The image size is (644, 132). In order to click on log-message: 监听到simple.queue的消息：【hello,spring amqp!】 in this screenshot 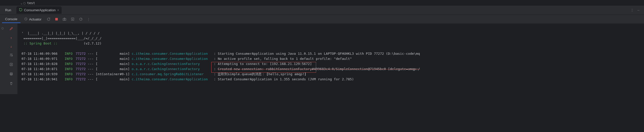, I will do `click(263, 74)`.